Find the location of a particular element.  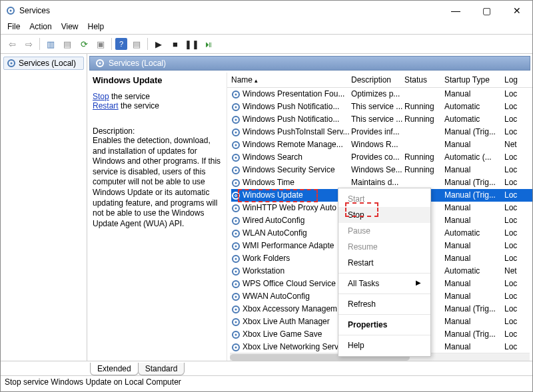

service-startup: Automatic (... is located at coordinates (474, 157).